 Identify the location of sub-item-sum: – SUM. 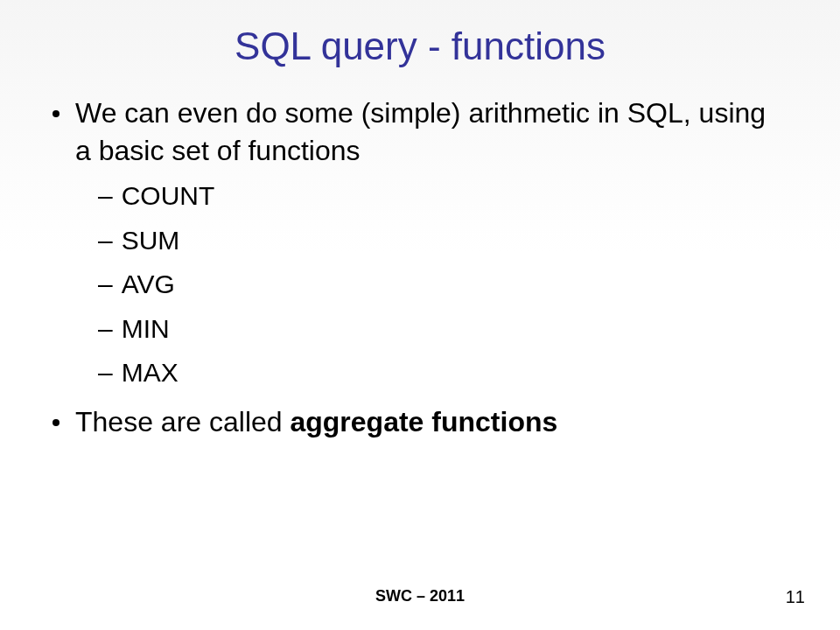
(443, 242).